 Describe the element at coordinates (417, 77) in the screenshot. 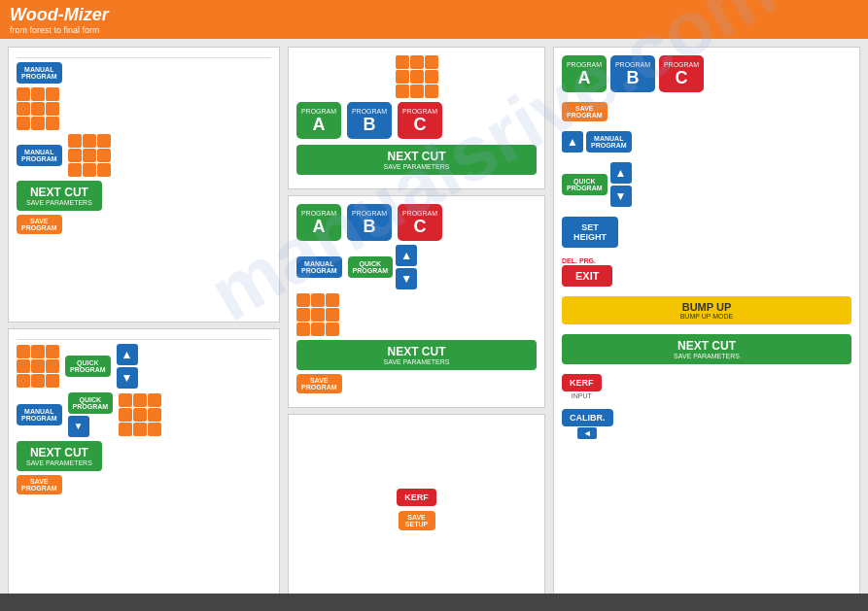

I see `grid-buttons-tm1` at that location.